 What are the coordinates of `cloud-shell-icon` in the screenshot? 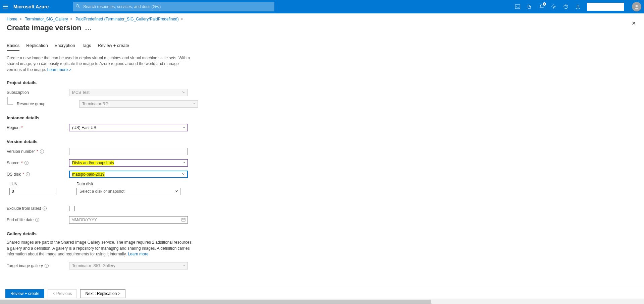 It's located at (518, 7).